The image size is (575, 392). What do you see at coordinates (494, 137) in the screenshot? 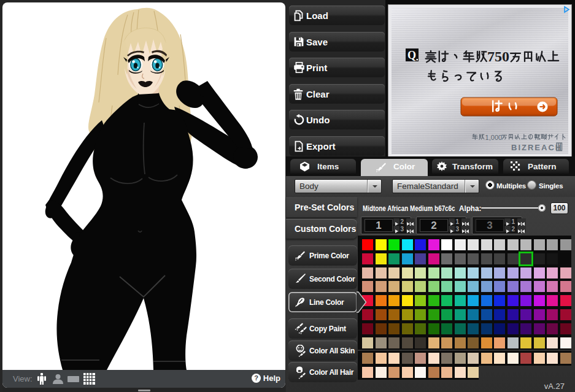
I see `svg-text: 1,000` at bounding box center [494, 137].